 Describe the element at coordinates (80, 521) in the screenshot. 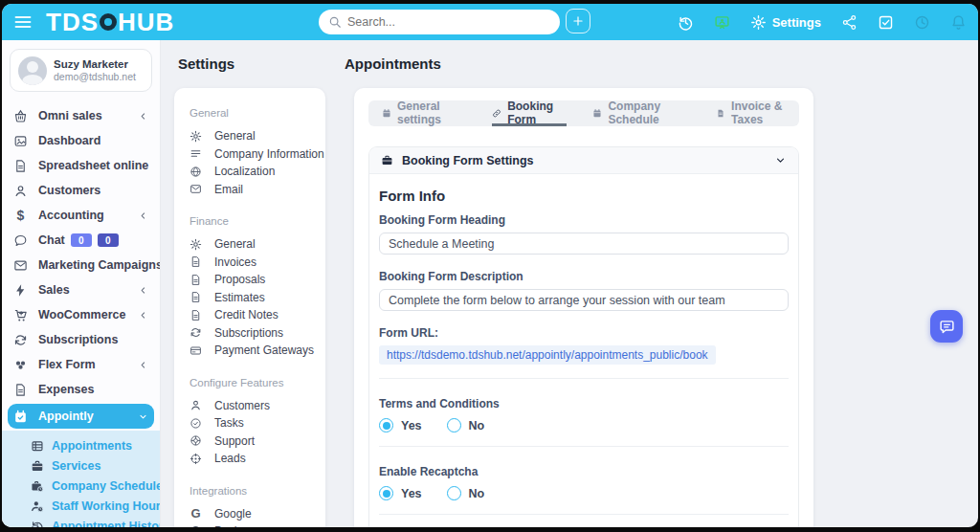

I see `submenu-item-appointment-history: Appointment History` at that location.